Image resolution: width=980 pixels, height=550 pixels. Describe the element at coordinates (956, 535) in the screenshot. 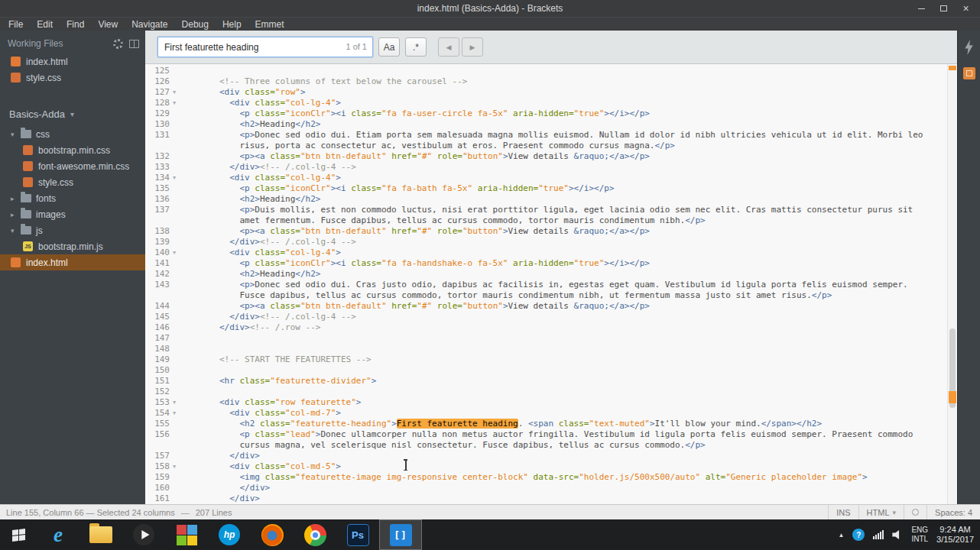

I see `clock: 9:24 AM 3/15/2017` at that location.